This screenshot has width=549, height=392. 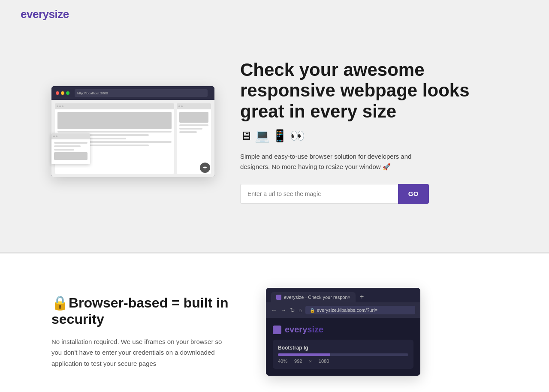 What do you see at coordinates (343, 361) in the screenshot?
I see `card-stats: 40% 992 × 1080` at bounding box center [343, 361].